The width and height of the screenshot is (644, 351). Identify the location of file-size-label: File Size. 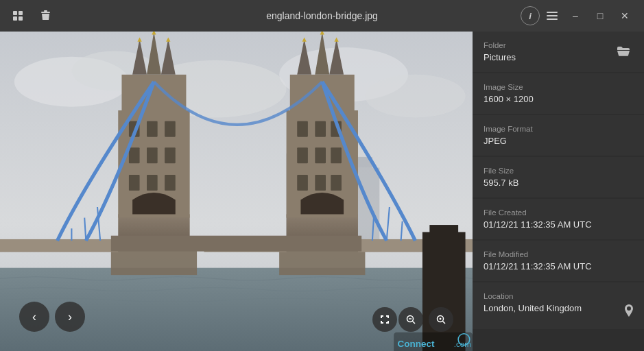
(558, 171).